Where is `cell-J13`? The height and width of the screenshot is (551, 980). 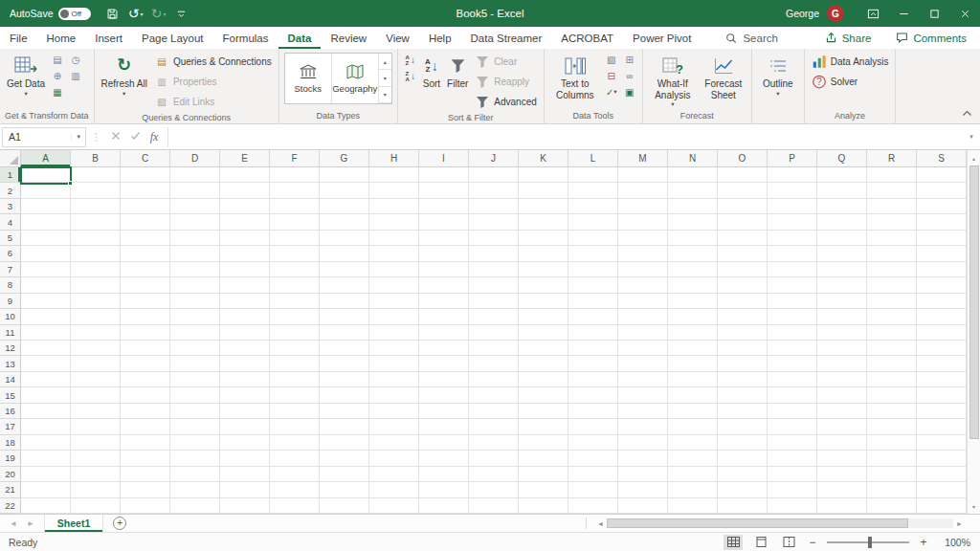 cell-J13 is located at coordinates (494, 364).